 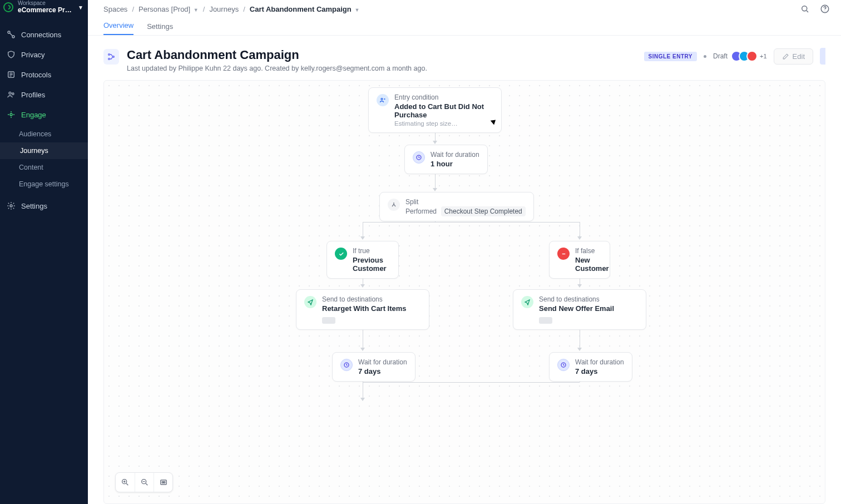 What do you see at coordinates (720, 56) in the screenshot?
I see `status-label: Draft` at bounding box center [720, 56].